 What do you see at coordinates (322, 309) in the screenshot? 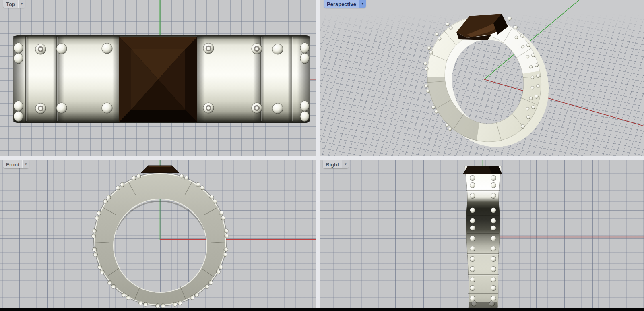
I see `bottom-bar` at bounding box center [322, 309].